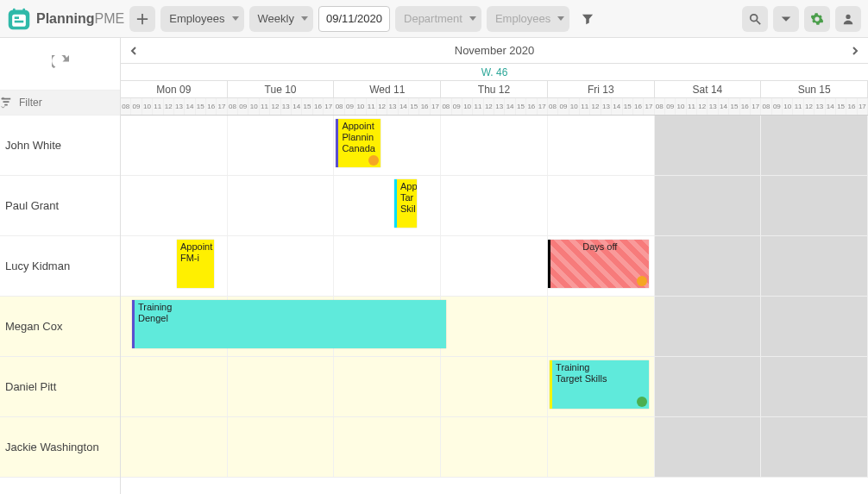 The height and width of the screenshot is (494, 868). Describe the element at coordinates (60, 64) in the screenshot. I see `refresh-button` at that location.